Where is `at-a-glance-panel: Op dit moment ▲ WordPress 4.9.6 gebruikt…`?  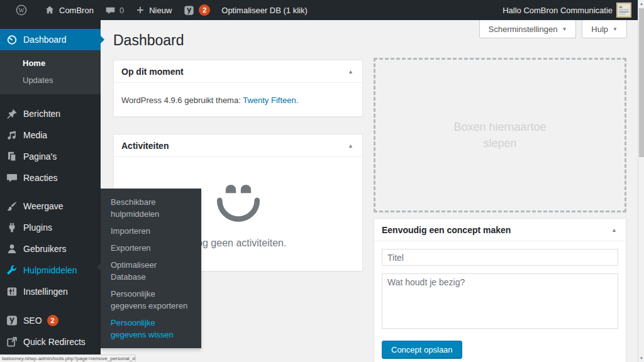
at-a-glance-panel: Op dit moment ▲ WordPress 4.9.6 gebruikt… is located at coordinates (238, 88).